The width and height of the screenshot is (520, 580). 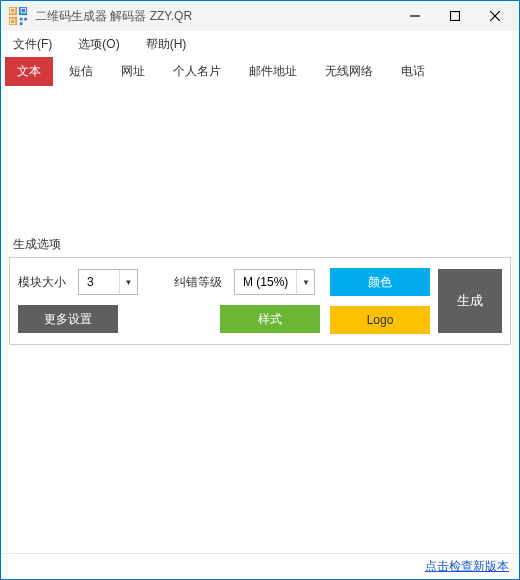 What do you see at coordinates (260, 244) in the screenshot?
I see `generation-title: 生成选项` at bounding box center [260, 244].